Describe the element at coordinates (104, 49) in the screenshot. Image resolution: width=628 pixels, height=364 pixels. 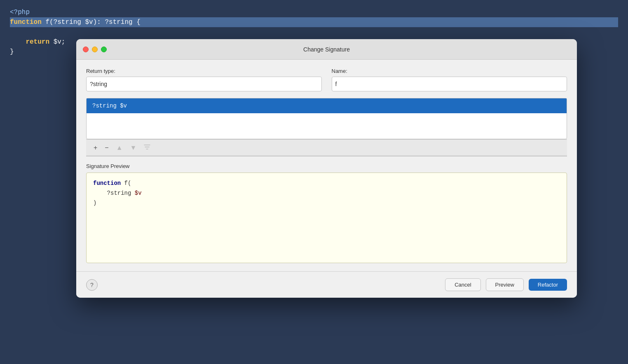
I see `maximize-button` at that location.